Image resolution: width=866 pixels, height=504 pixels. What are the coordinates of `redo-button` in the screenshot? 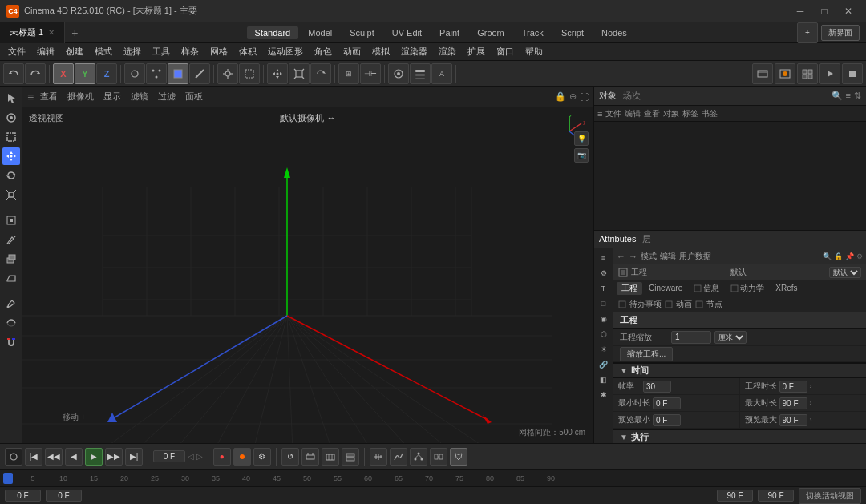 It's located at (35, 74).